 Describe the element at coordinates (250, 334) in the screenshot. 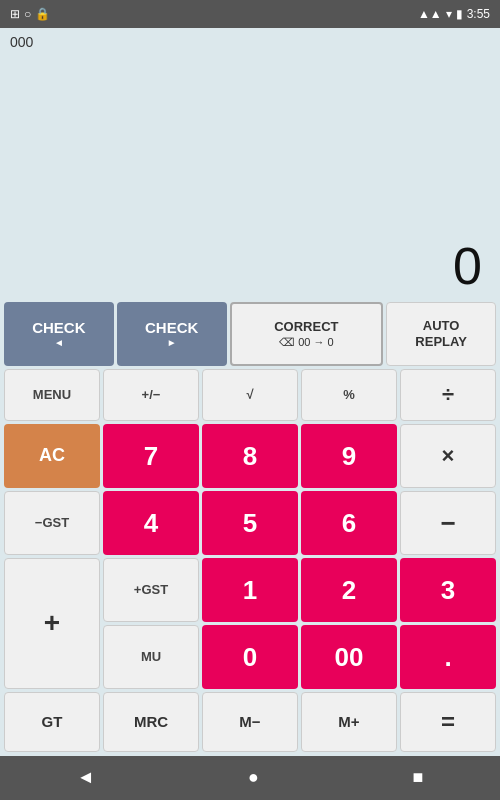

I see `top-row: CHECK ◄ CHECK ► CORRECT ⌫ 00 → 0 AUTO RE…` at that location.